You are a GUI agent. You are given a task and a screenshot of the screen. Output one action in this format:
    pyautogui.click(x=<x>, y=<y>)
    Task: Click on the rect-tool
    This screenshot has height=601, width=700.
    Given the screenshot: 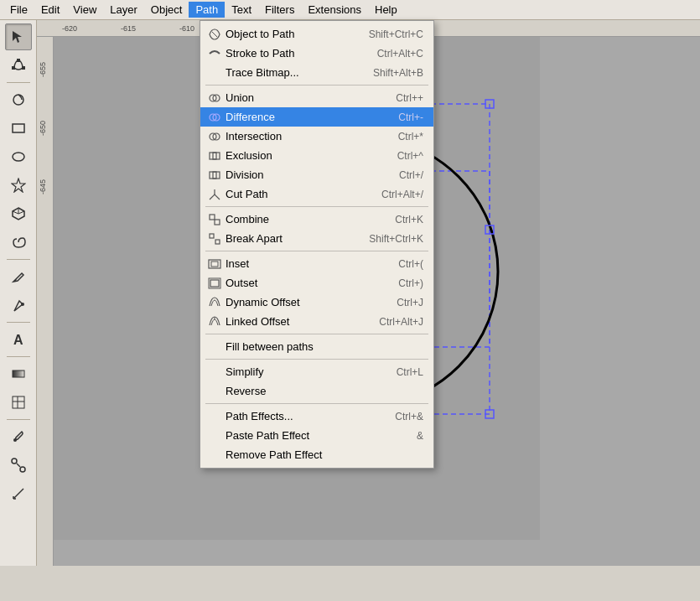 What is the action you would take?
    pyautogui.click(x=18, y=128)
    